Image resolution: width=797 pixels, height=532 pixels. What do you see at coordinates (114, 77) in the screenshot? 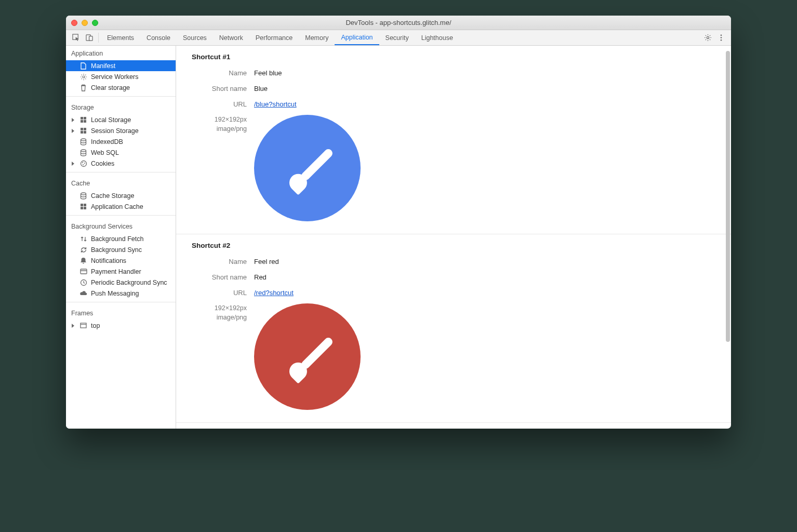
I see `sidebar-item-label: Service Workers` at bounding box center [114, 77].